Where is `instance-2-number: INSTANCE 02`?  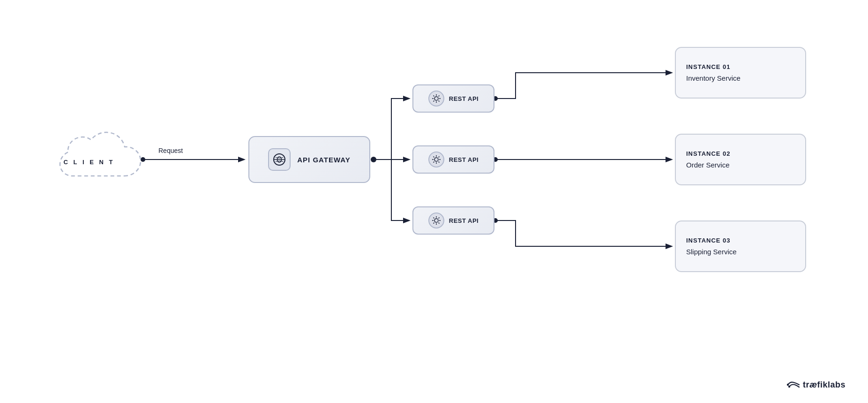
instance-2-number: INSTANCE 02 is located at coordinates (709, 154).